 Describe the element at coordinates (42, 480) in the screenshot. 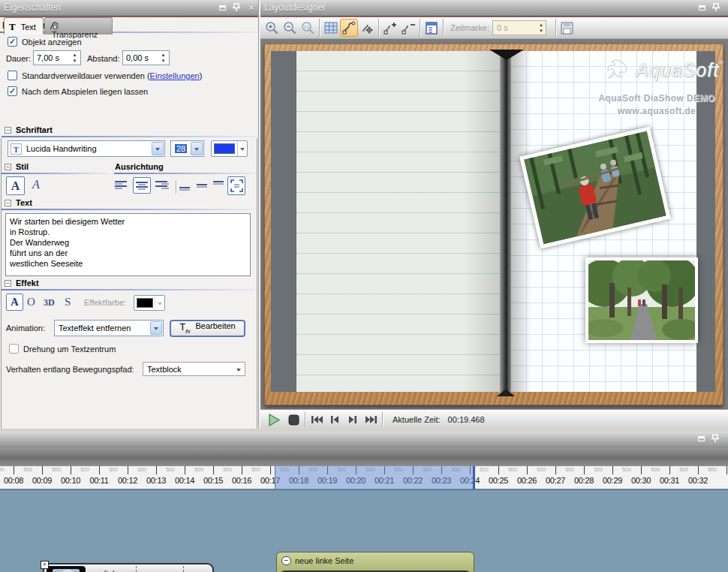

I see `ruler-label: 00:09` at that location.